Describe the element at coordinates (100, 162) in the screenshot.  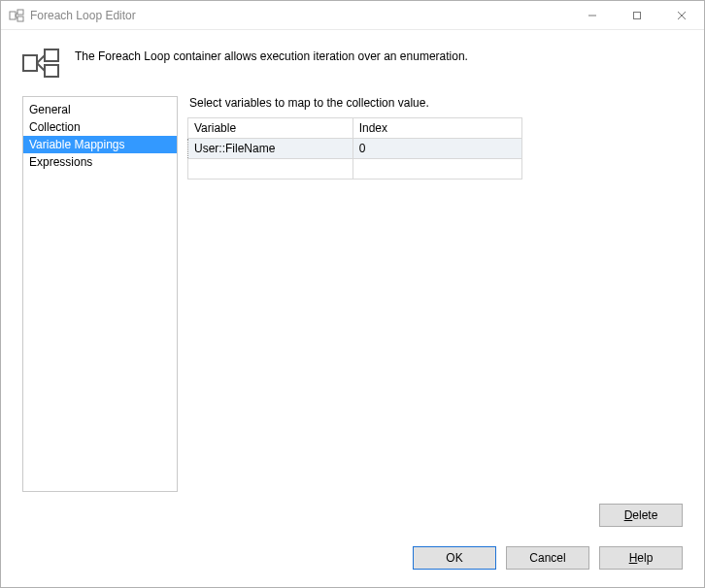
I see `nav-item-expressions: Expressions` at that location.